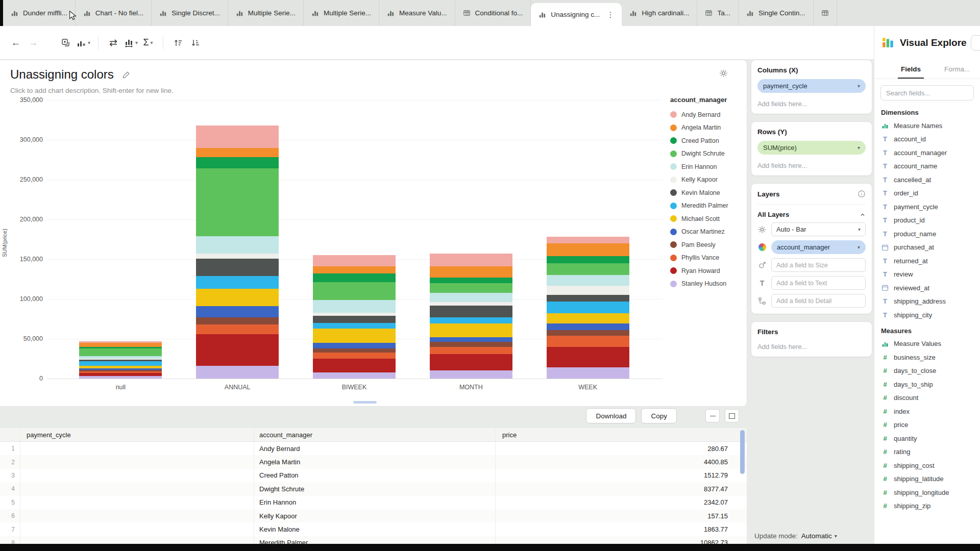  I want to click on update-mode-select: Automatic ▾, so click(819, 536).